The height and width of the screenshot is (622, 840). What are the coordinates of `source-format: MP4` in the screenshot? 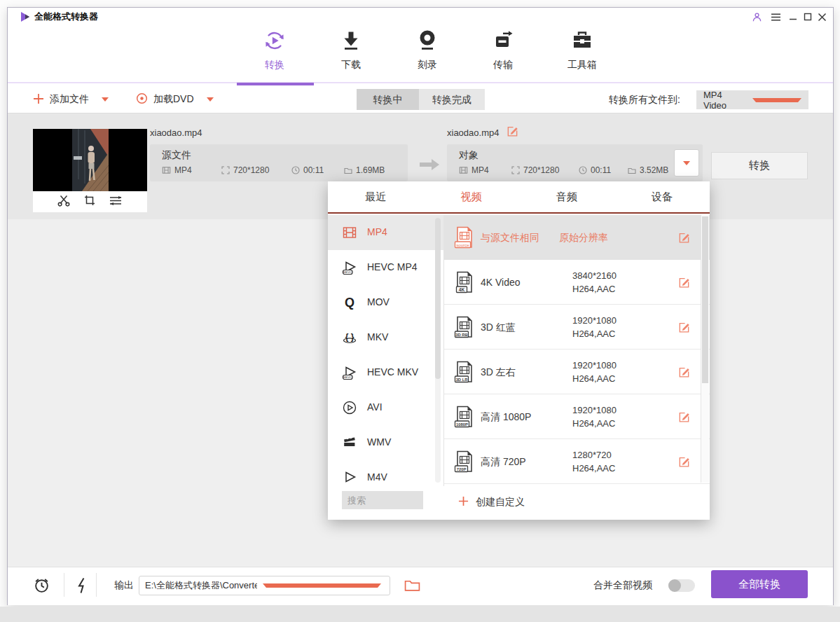 It's located at (177, 170).